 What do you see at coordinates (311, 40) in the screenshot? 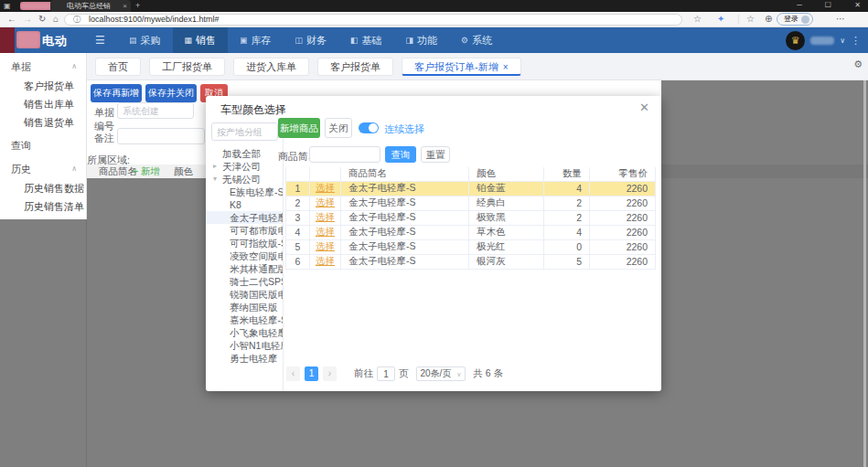
I see `nav-item-finance: ◫财务` at bounding box center [311, 40].